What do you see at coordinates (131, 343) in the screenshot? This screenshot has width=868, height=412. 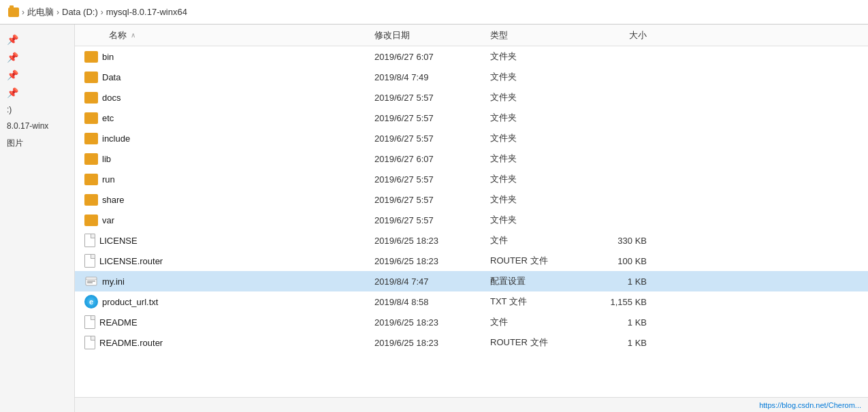 I see `file-name-label: README.router` at bounding box center [131, 343].